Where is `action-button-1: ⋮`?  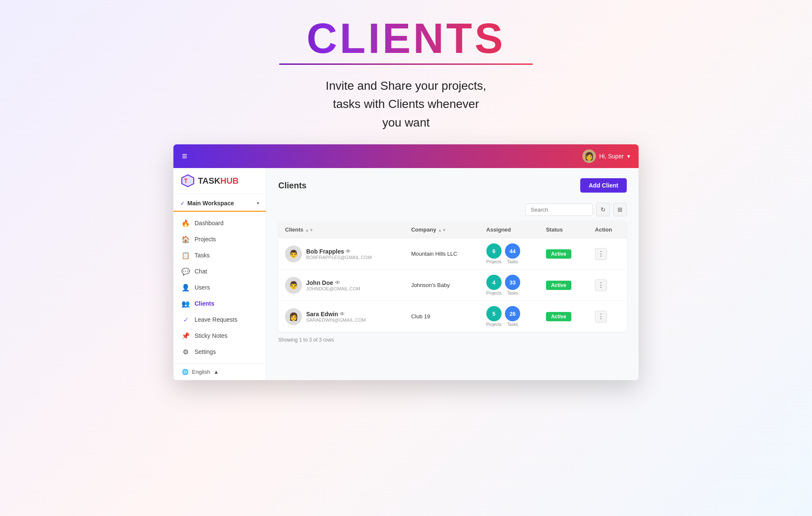
action-button-1: ⋮ is located at coordinates (601, 285).